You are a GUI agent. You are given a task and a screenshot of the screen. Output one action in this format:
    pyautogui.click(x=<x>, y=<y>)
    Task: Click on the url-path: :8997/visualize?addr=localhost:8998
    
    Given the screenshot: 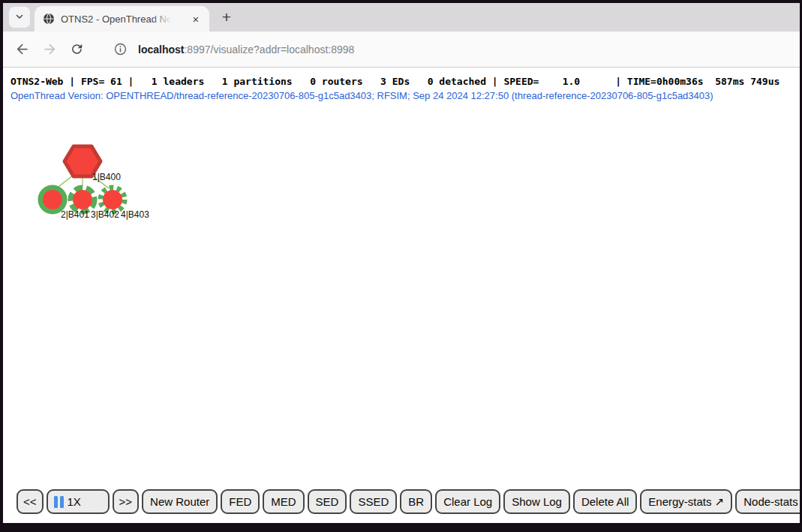 What is the action you would take?
    pyautogui.click(x=269, y=50)
    